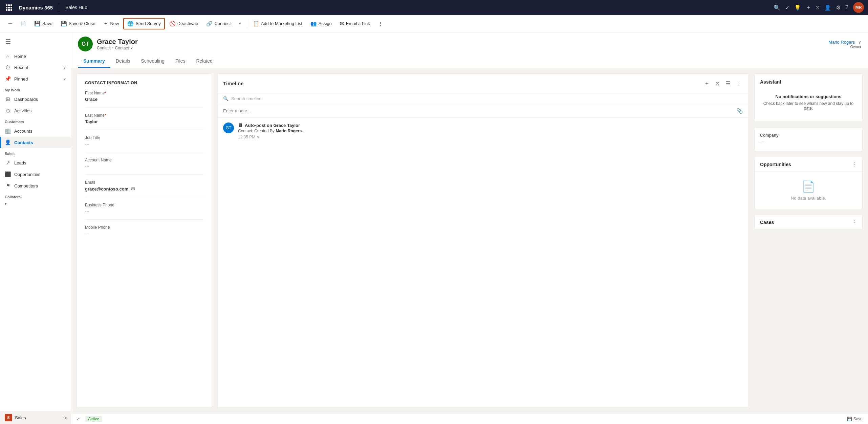  What do you see at coordinates (470, 61) in the screenshot?
I see `tabs-row: Summary Details Scheduling Files Related` at bounding box center [470, 61].